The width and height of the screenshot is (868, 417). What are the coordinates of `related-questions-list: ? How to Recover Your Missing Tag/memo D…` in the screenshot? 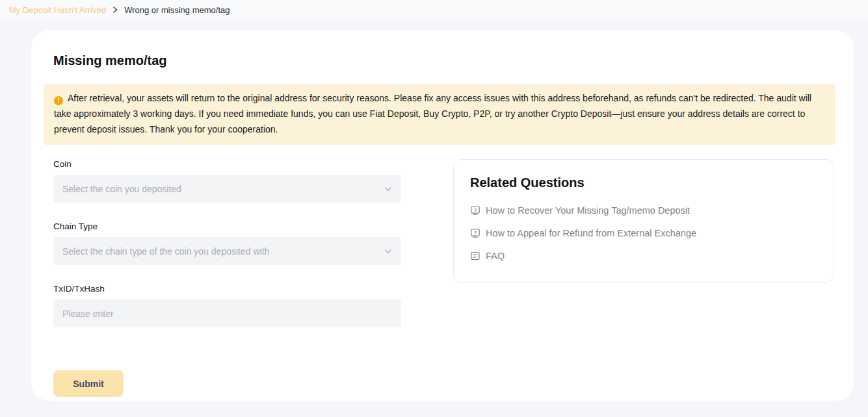 It's located at (644, 233).